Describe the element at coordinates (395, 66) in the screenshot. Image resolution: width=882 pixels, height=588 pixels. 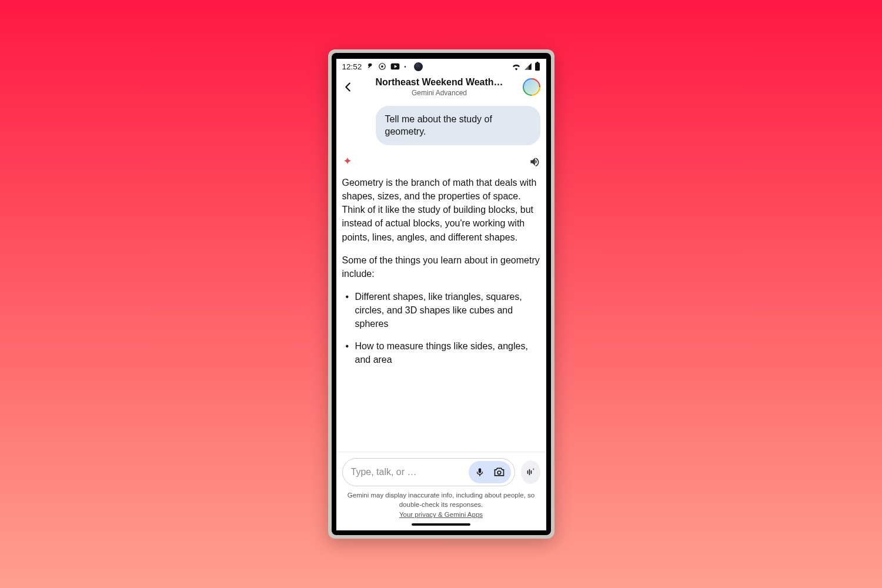
I see `youtube-icon` at that location.